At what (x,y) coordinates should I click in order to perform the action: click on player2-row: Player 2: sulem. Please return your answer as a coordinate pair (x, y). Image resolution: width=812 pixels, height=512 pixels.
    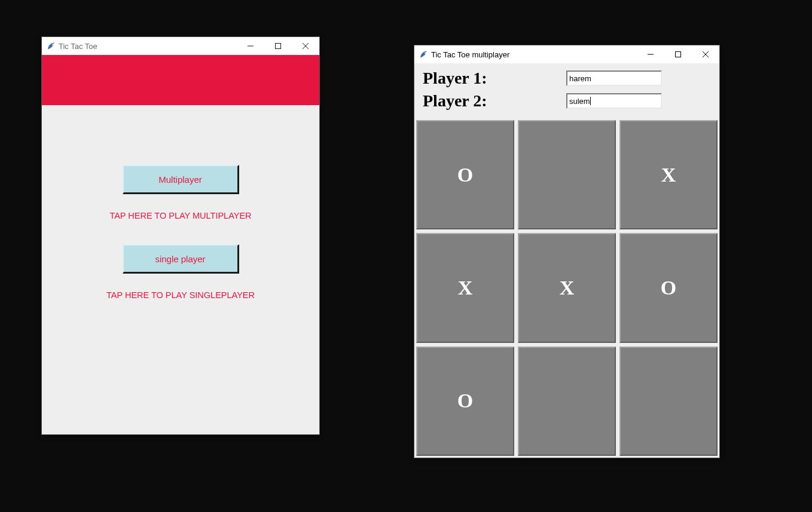
    Looking at the image, I should click on (567, 101).